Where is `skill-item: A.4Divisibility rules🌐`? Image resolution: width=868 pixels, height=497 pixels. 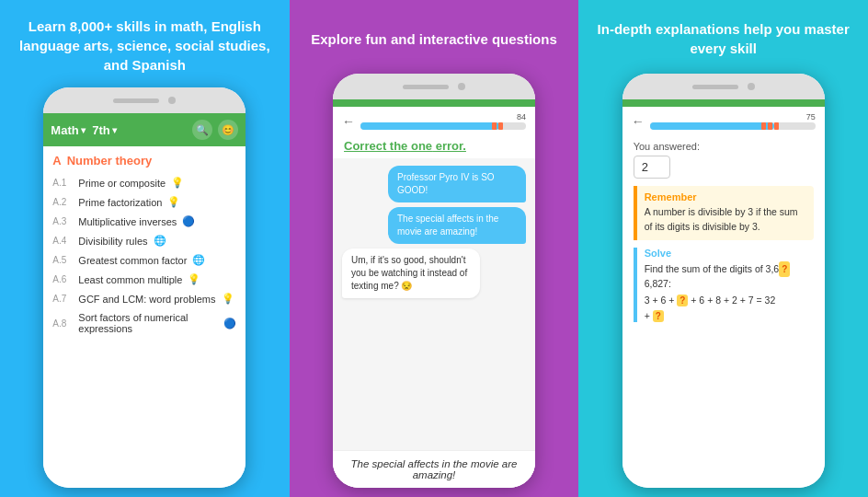 skill-item: A.4Divisibility rules🌐 is located at coordinates (144, 241).